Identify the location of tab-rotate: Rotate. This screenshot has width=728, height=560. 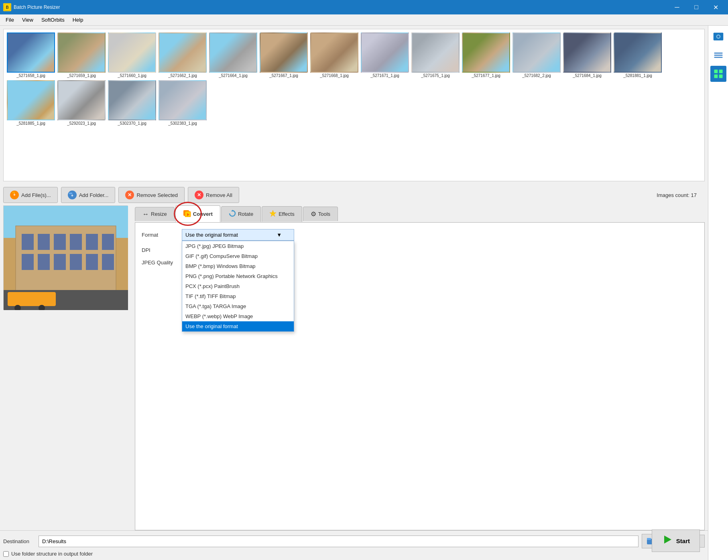
(241, 214).